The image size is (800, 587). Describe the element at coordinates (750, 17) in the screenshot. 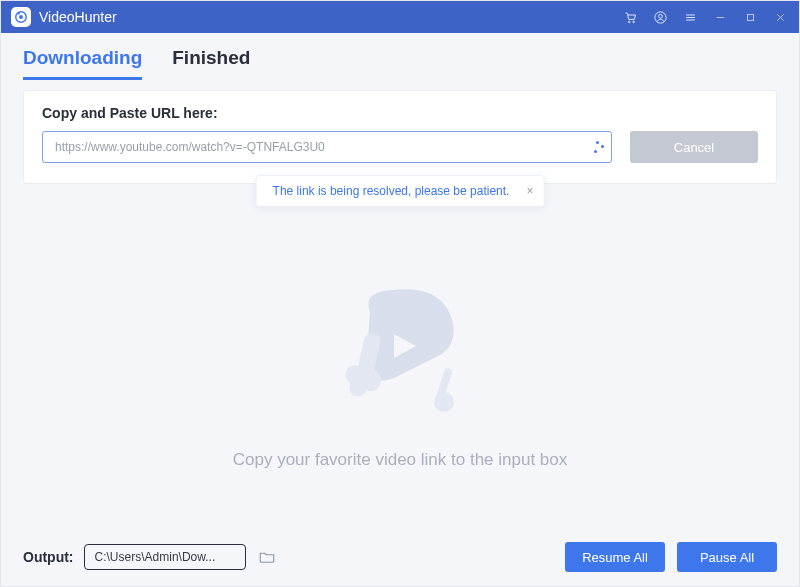

I see `maximize-icon` at that location.